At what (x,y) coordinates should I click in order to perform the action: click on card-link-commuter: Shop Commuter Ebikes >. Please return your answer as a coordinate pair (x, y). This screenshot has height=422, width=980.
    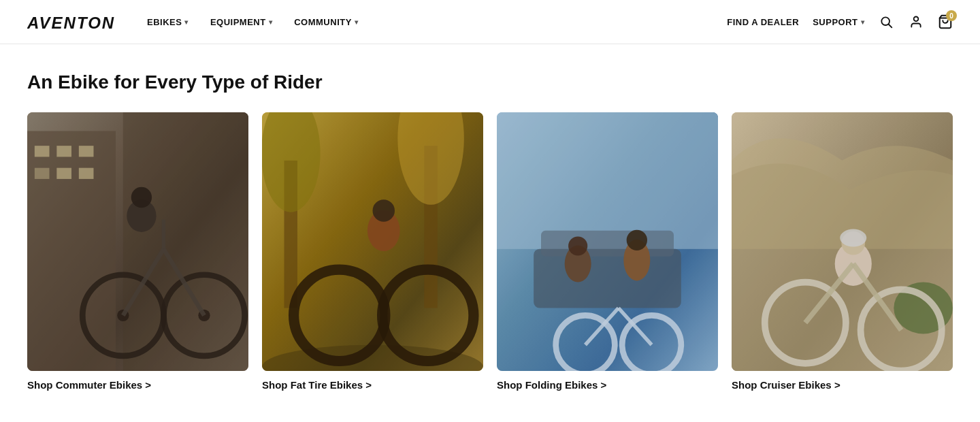
    Looking at the image, I should click on (137, 385).